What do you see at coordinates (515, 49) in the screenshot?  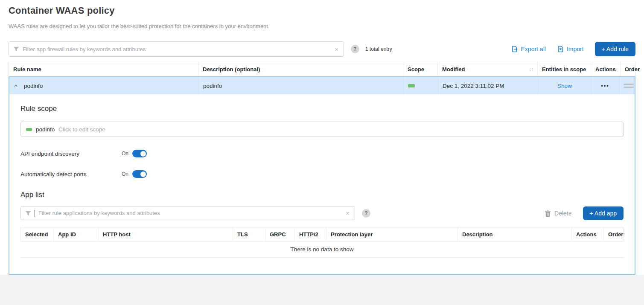 I see `export-icon` at bounding box center [515, 49].